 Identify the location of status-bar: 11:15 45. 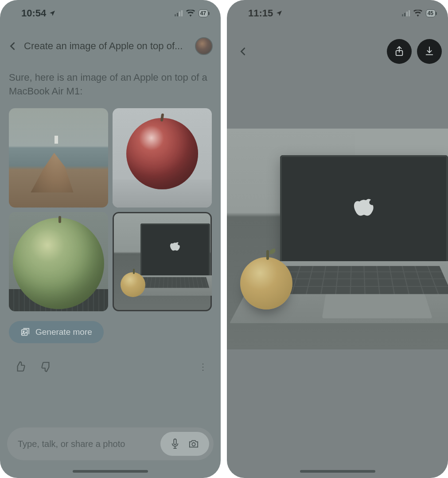
(338, 13).